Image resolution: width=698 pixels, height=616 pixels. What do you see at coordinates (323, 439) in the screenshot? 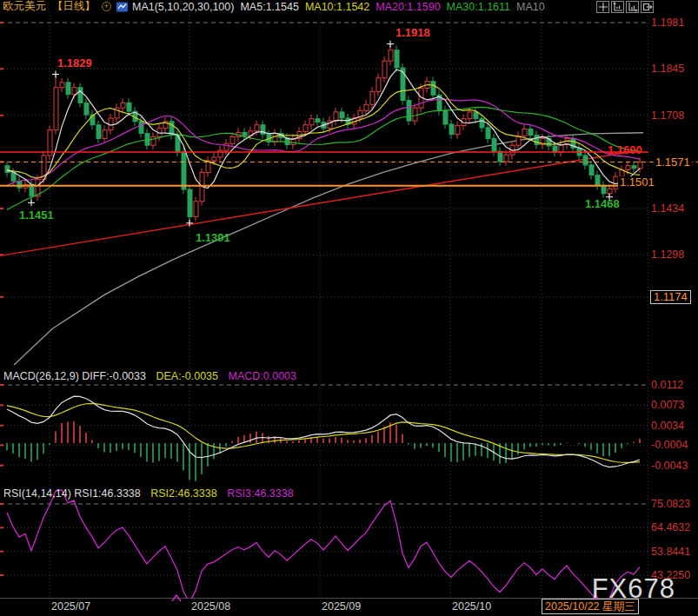
I see `macd-panel` at bounding box center [323, 439].